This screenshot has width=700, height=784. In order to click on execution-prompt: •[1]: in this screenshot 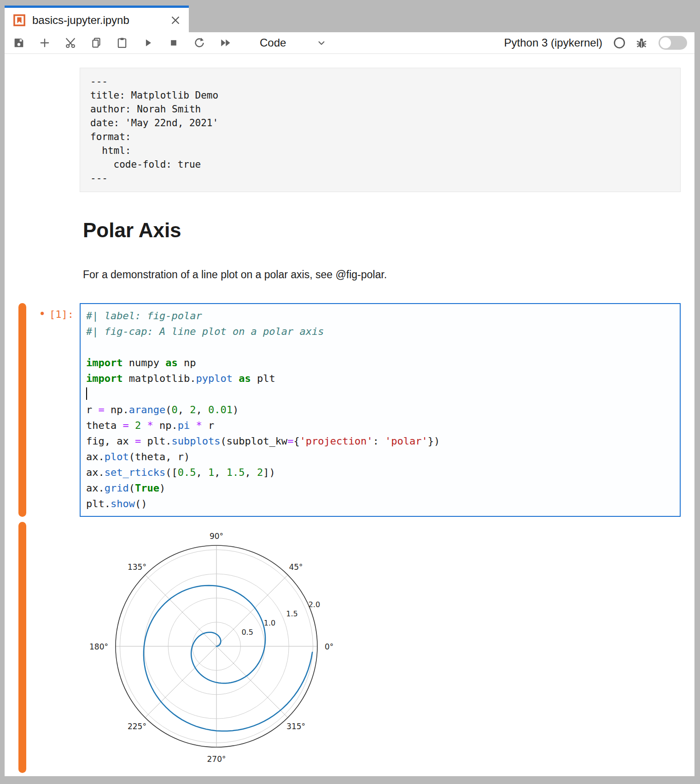, I will do `click(48, 314)`.